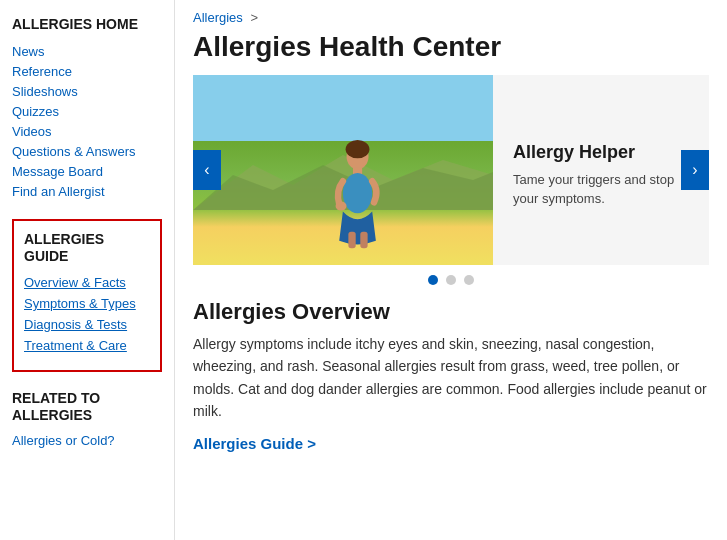 The height and width of the screenshot is (540, 727). What do you see at coordinates (80, 304) in the screenshot?
I see `guide-link-symptoms: Symptoms & Types` at bounding box center [80, 304].